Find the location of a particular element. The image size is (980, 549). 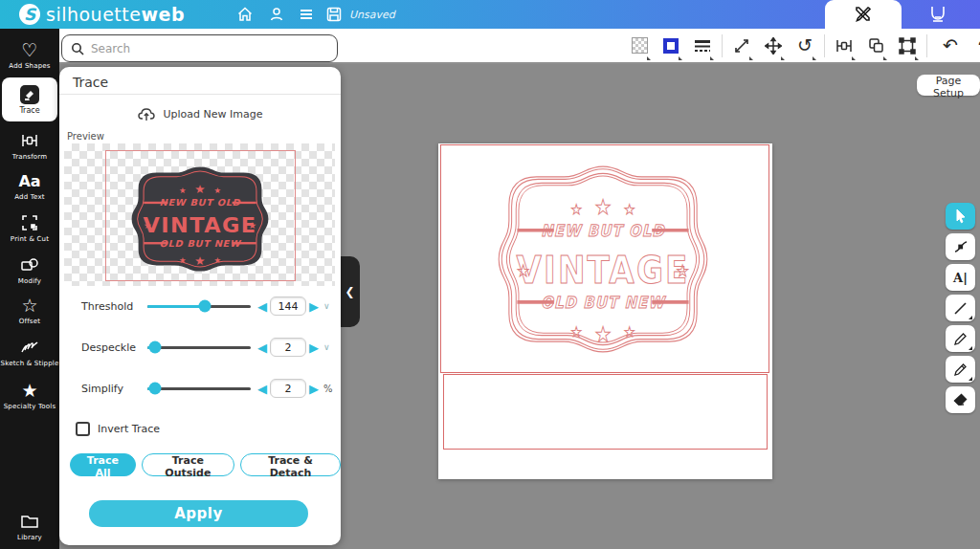

sidebar-item-trace: Trace is located at coordinates (30, 99).